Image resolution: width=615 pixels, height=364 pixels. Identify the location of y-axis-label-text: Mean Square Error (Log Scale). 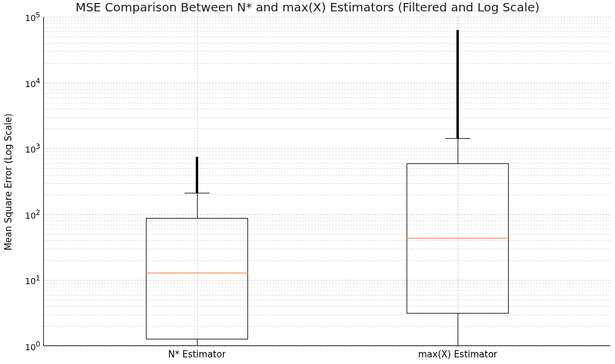
(8, 182).